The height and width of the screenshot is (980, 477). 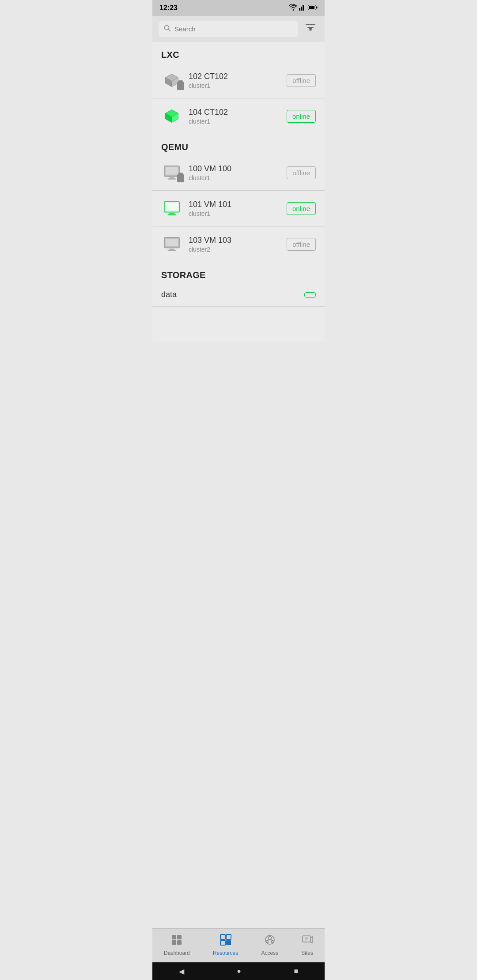 I want to click on status-time: 12:23, so click(x=169, y=8).